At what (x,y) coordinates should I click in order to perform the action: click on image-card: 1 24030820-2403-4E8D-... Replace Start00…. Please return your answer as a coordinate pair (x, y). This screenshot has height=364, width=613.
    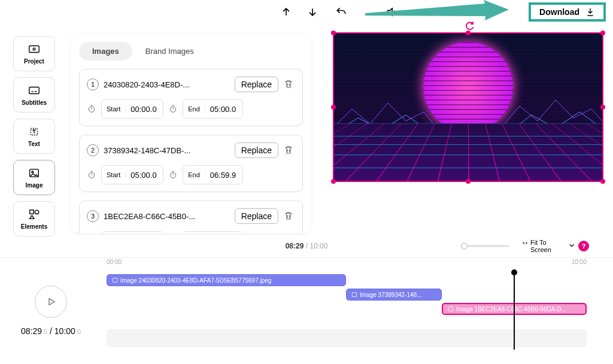
    Looking at the image, I should click on (191, 98).